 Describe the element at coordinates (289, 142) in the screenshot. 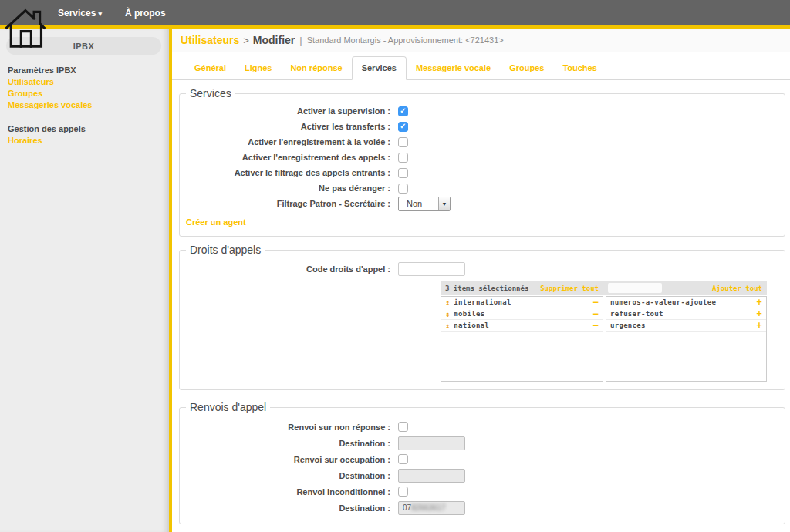

I see `field-enregistrement-volee-label: Activer l'enregistrement à la volée :` at that location.